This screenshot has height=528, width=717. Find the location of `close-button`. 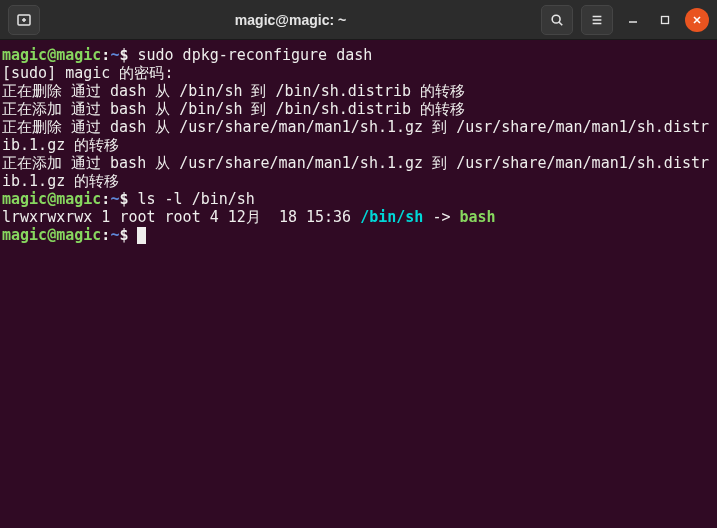

close-button is located at coordinates (697, 20).